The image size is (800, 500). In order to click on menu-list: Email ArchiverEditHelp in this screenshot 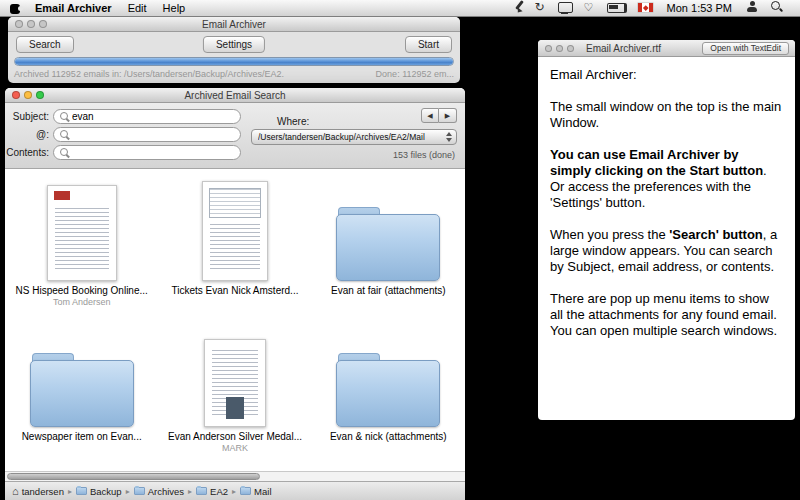, I will do `click(118, 8)`.